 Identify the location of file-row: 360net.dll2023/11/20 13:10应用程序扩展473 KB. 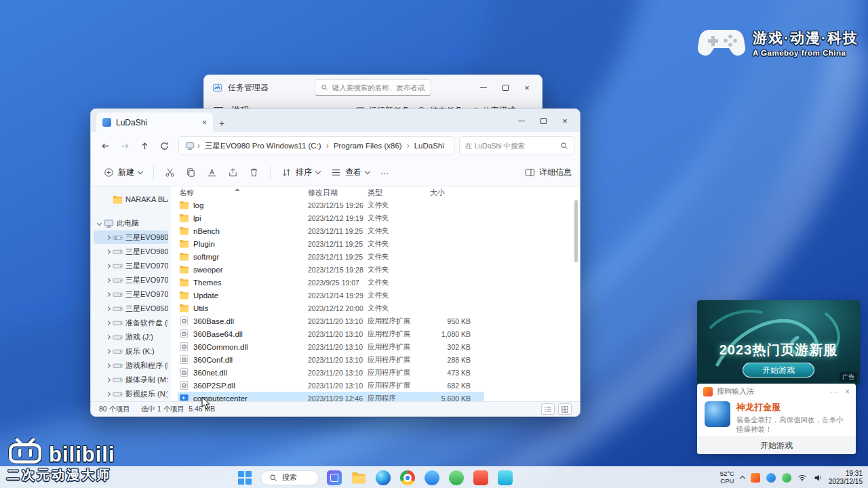
(331, 373).